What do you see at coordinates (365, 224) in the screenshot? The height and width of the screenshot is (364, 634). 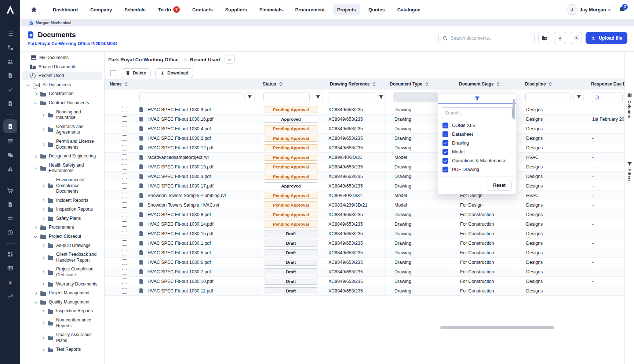 I see `table-row: HVAC SPEC Fit-out 1030:14.pdf Pending Ap…` at bounding box center [365, 224].